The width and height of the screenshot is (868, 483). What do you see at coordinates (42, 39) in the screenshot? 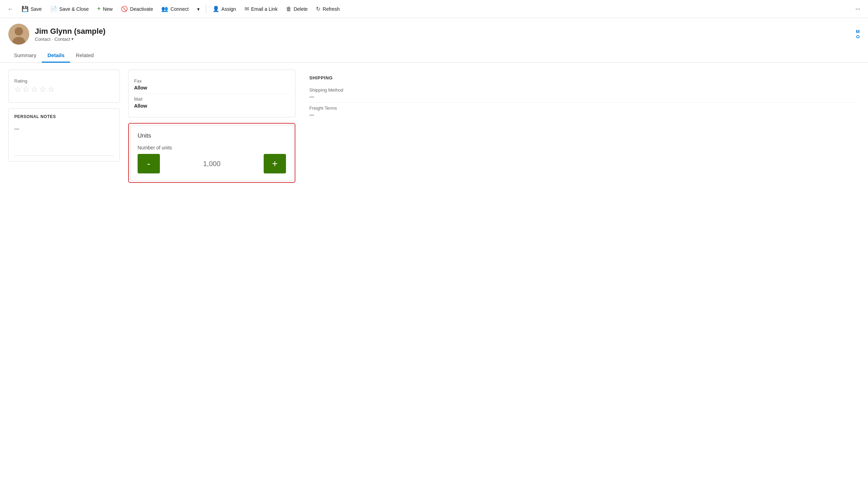
I see `record-type1: Contact` at bounding box center [42, 39].